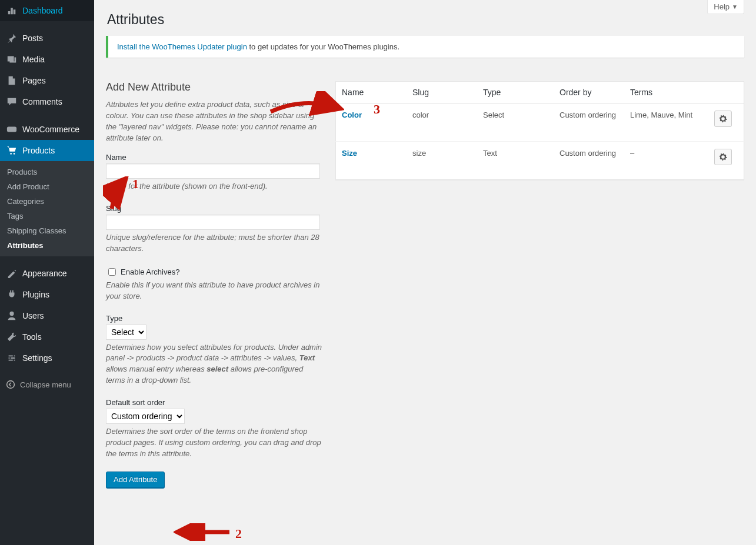 Image resolution: width=756 pixels, height=545 pixels. Describe the element at coordinates (215, 158) in the screenshot. I see `name-label: Name` at that location.